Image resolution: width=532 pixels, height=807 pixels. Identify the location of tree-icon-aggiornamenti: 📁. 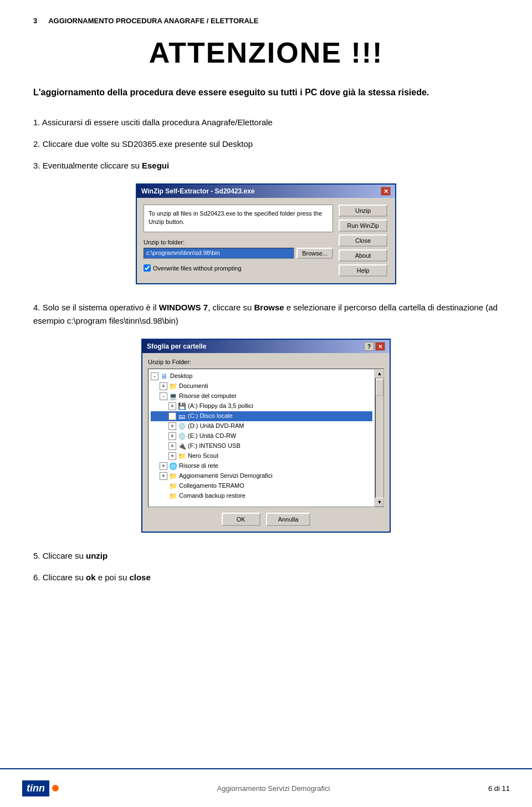
(173, 476).